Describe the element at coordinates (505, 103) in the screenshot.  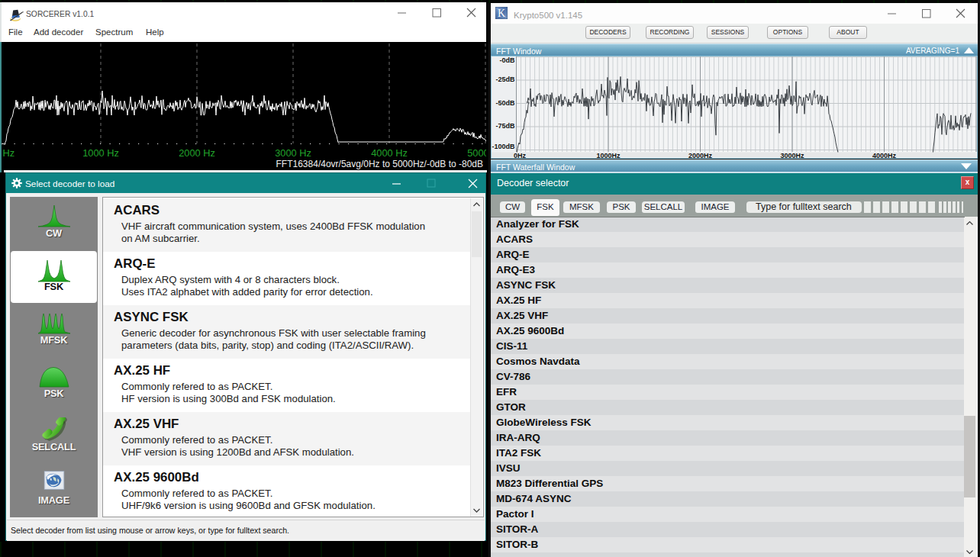
I see `svg-text: -50dB` at that location.